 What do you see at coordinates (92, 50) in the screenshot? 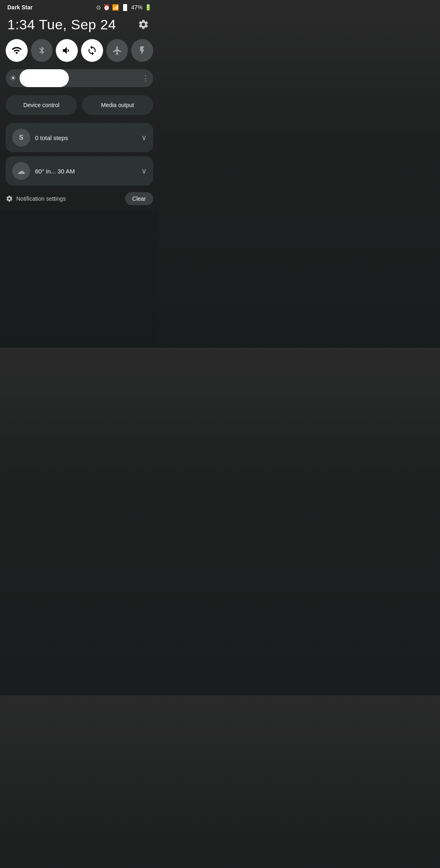
I see `autorotate-icon` at bounding box center [92, 50].